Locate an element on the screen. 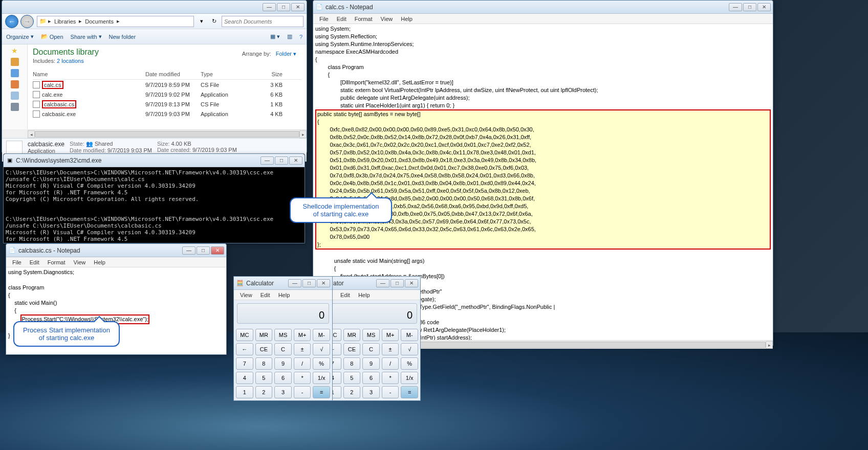  calc-button: * is located at coordinates (302, 378).